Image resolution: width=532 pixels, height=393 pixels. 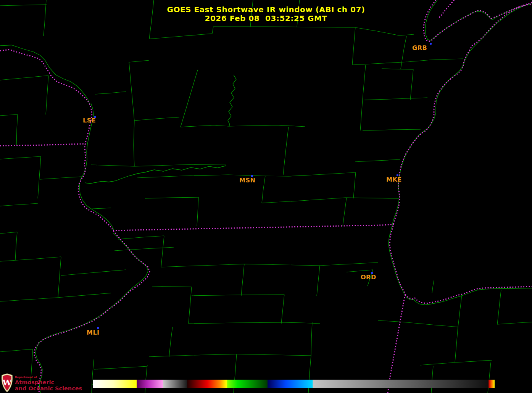 What do you see at coordinates (48, 378) in the screenshot?
I see `logo-dept-line: Department of` at bounding box center [48, 378].